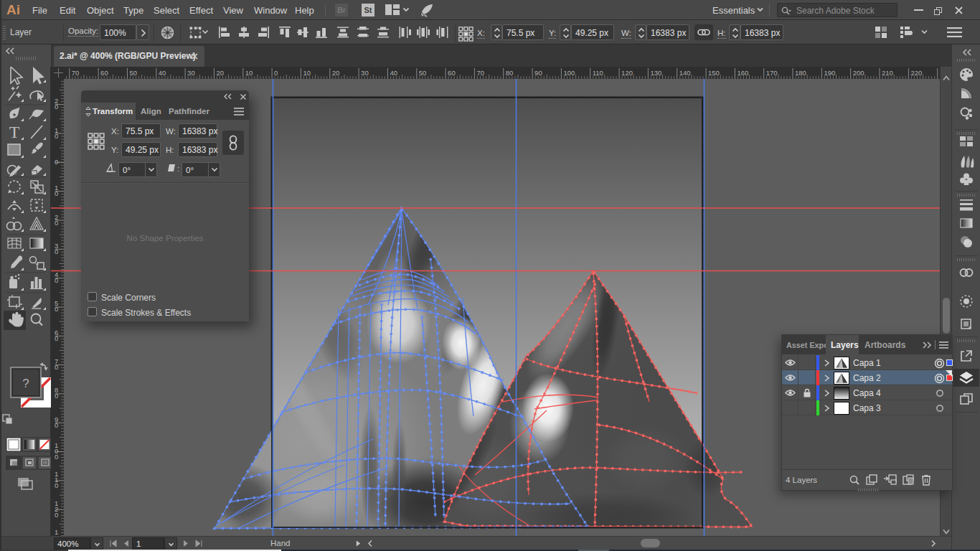  I want to click on svg-text: 110, so click(598, 73).